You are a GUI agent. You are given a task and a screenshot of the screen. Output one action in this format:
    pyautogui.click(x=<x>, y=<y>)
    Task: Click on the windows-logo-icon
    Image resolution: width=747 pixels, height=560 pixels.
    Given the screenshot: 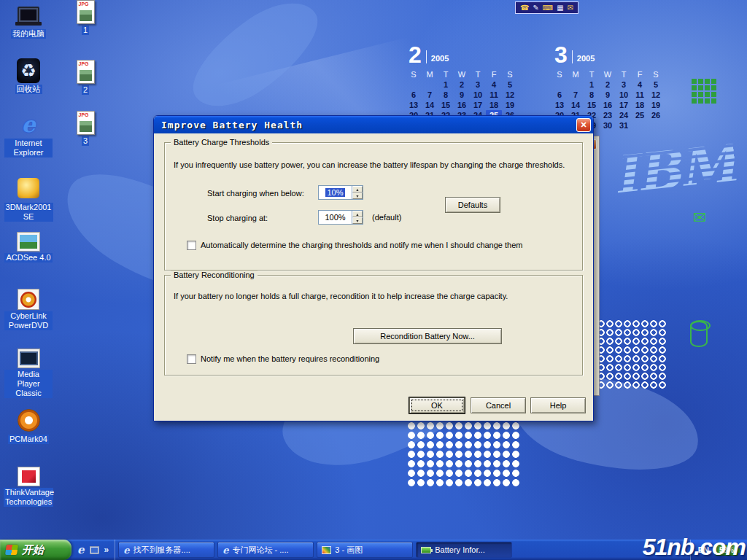 What is the action you would take?
    pyautogui.click(x=12, y=550)
    